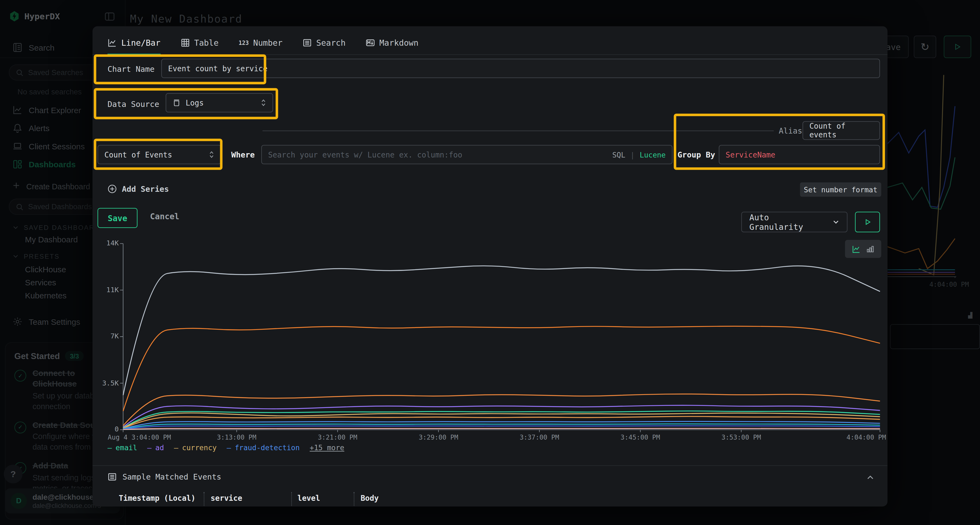 The image size is (980, 525). Describe the element at coordinates (219, 103) in the screenshot. I see `data-source-select: Logs` at that location.